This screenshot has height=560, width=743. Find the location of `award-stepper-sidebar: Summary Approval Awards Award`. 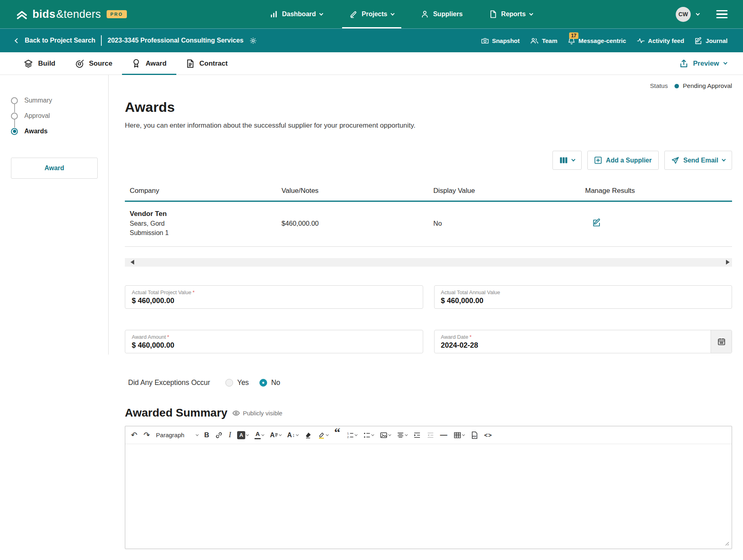

award-stepper-sidebar: Summary Approval Awards Award is located at coordinates (54, 215).